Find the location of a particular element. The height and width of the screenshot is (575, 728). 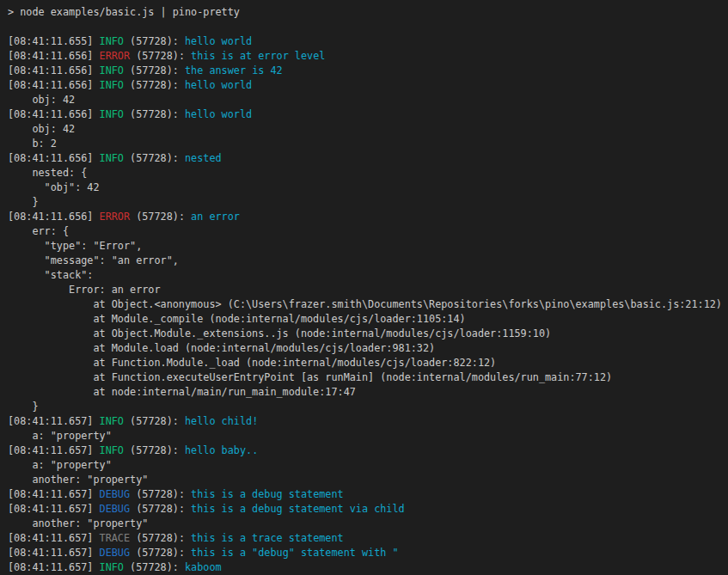

log-text: > node examples/basic.js | pino-pretty is located at coordinates (124, 12).